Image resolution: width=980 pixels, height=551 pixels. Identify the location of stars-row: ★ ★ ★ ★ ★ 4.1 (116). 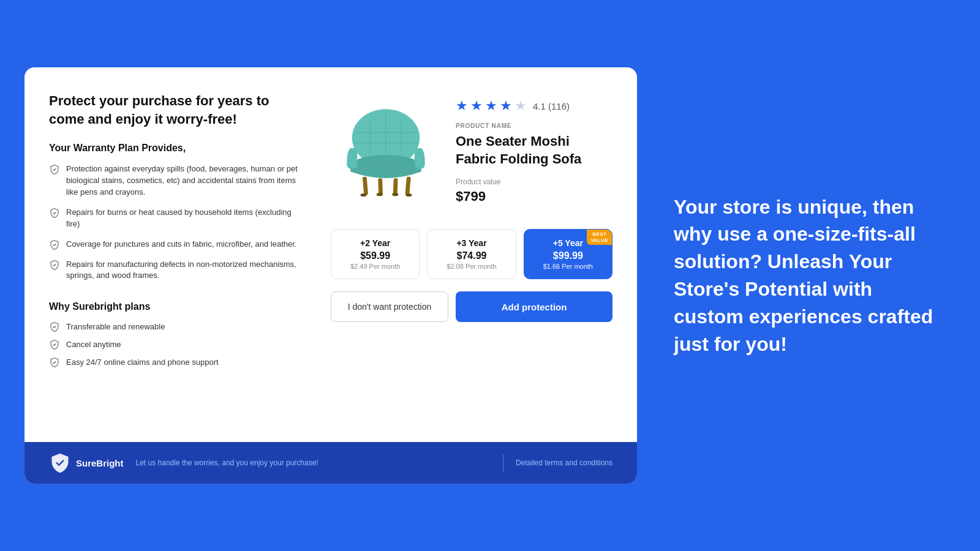
(534, 106).